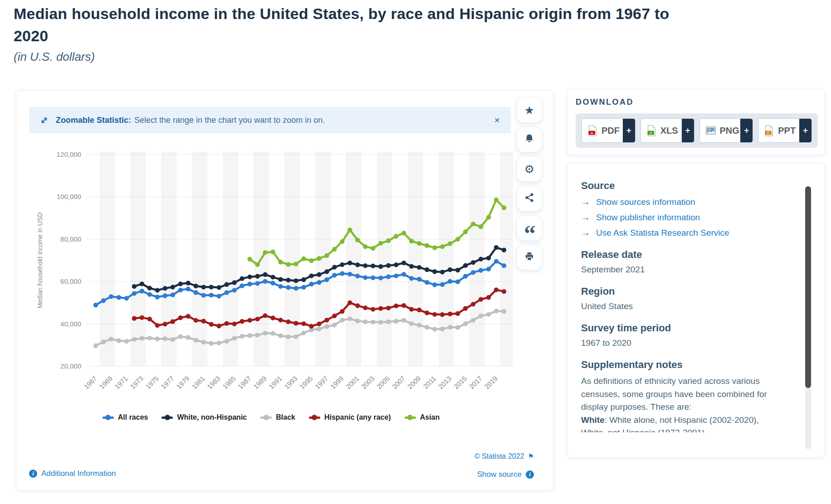 The height and width of the screenshot is (504, 831). Describe the element at coordinates (529, 257) in the screenshot. I see `print-button` at that location.